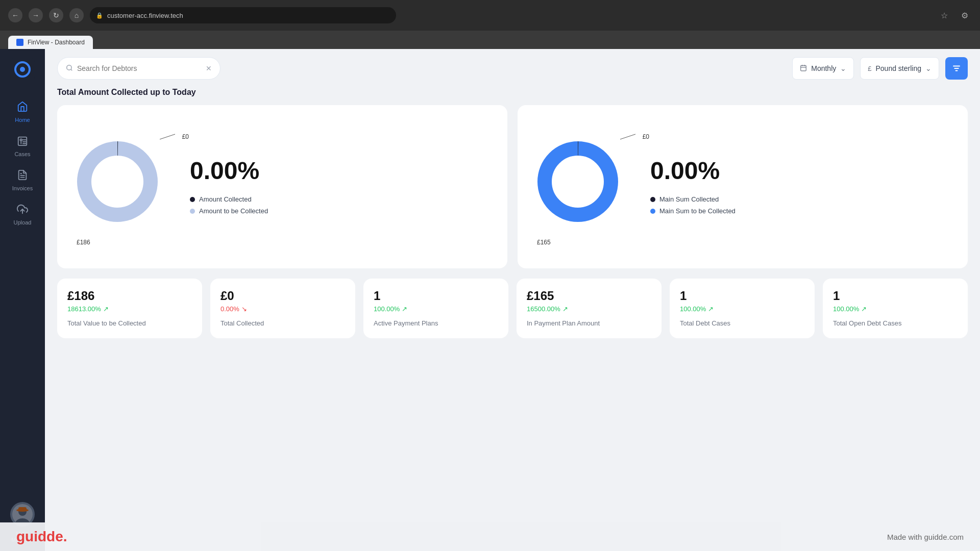  What do you see at coordinates (583, 187) in the screenshot?
I see `right-donut-container: £0 £165` at bounding box center [583, 187].